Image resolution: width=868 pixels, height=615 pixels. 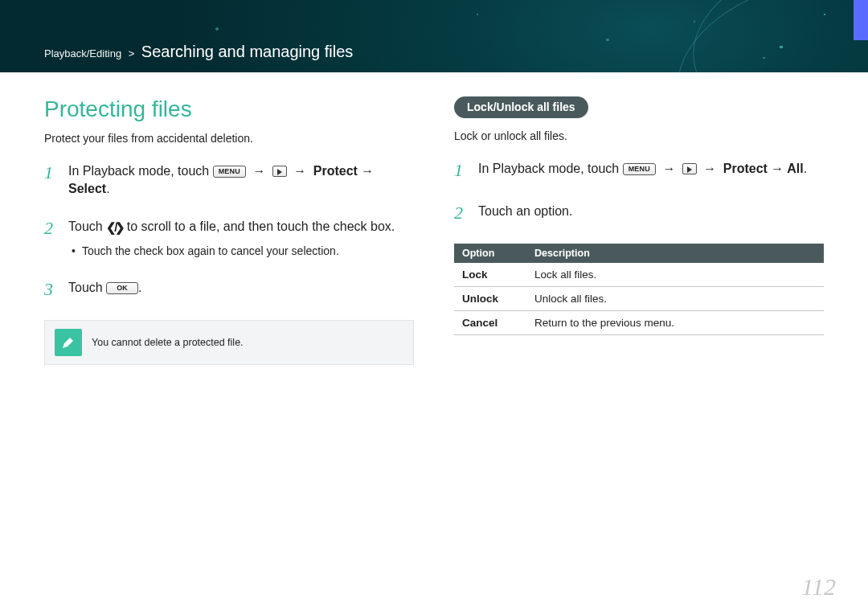 What do you see at coordinates (639, 298) in the screenshot?
I see `table-row: Unlock Unlock all files.` at bounding box center [639, 298].